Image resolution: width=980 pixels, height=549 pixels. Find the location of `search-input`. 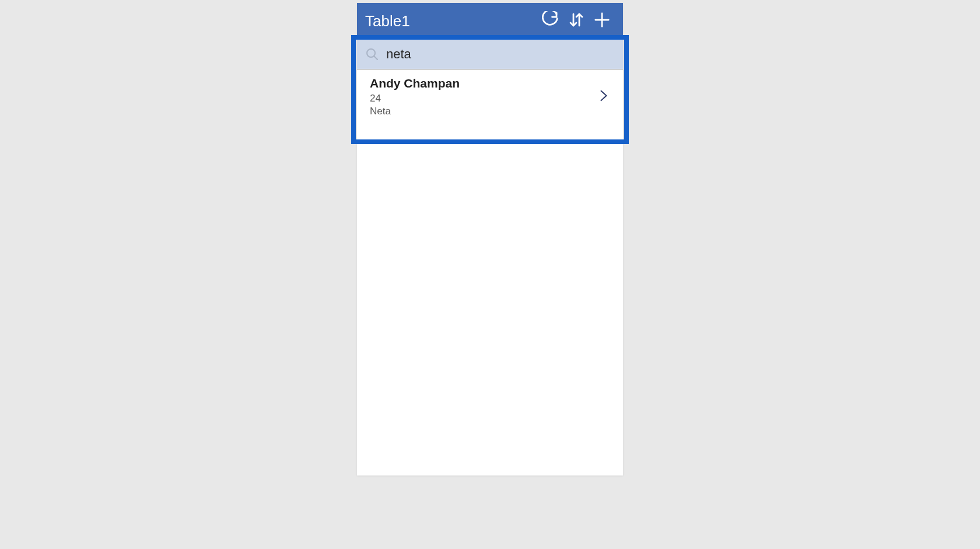

search-input is located at coordinates (501, 54).